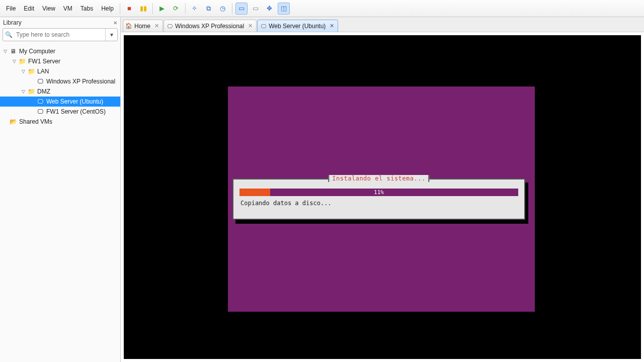 This screenshot has height=362, width=644. What do you see at coordinates (60, 81) in the screenshot?
I see `tree-node: 🖵Windows XP Professional` at bounding box center [60, 81].